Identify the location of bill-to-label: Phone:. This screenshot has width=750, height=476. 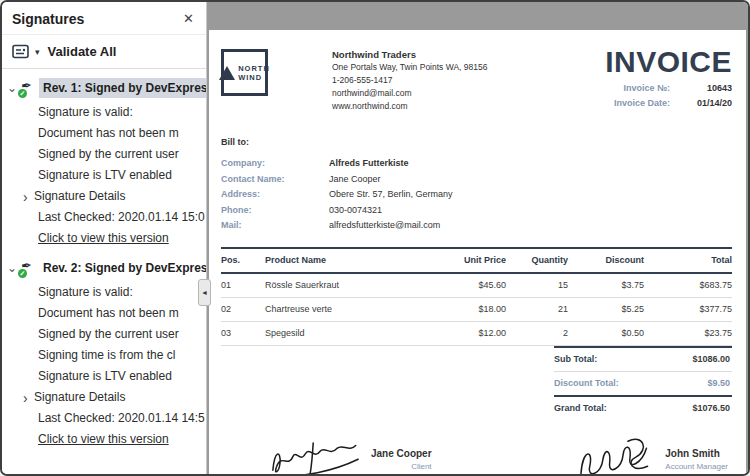
(275, 211).